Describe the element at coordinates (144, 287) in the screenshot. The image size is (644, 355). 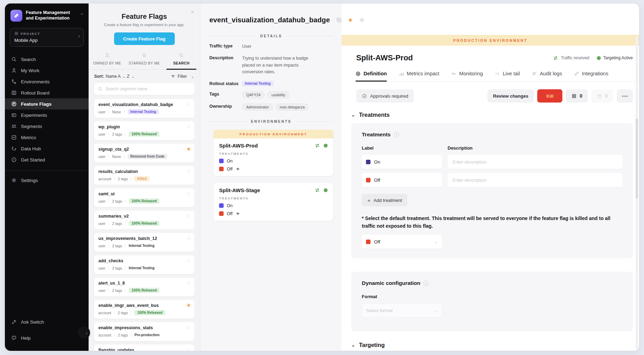
I see `flag-card: alert_ux_1_8 user2 tags100% Released` at that location.